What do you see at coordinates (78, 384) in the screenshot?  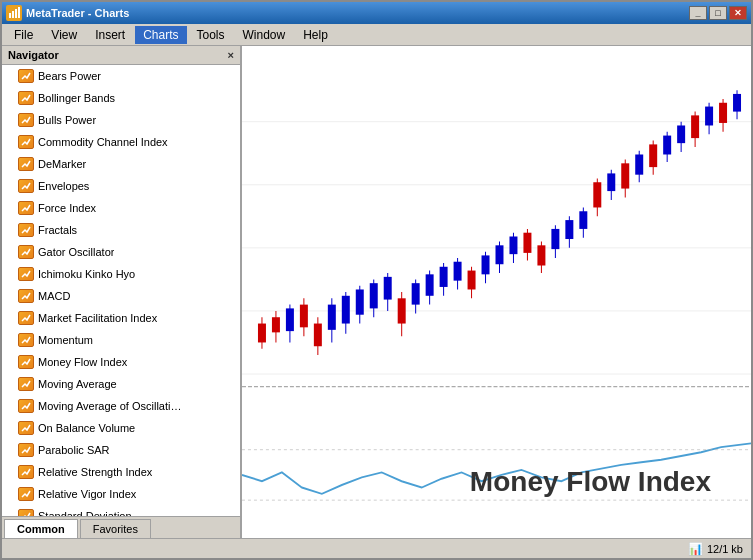 I see `nav-item-label: Moving Average` at bounding box center [78, 384].